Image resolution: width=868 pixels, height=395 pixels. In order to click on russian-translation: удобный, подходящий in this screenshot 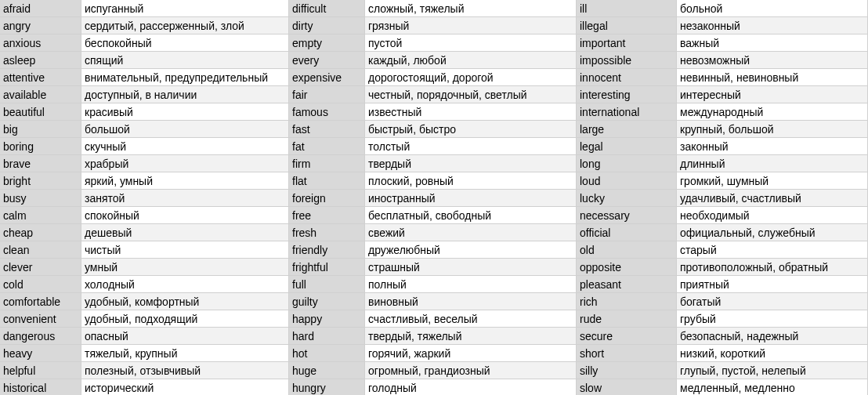, I will do `click(185, 319)`.